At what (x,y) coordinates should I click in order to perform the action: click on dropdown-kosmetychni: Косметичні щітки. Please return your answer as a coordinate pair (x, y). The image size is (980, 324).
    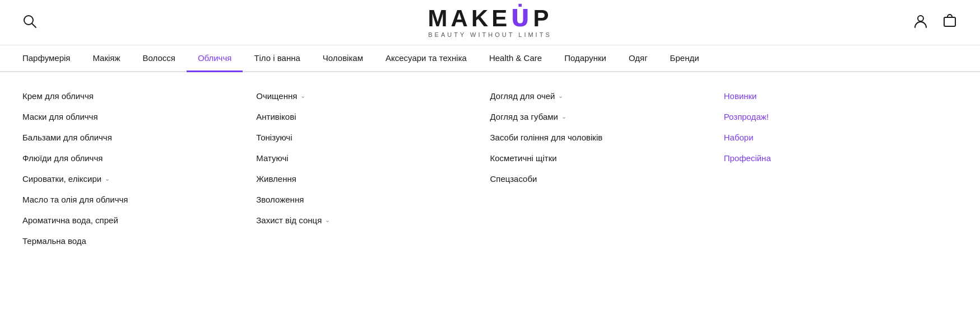
    Looking at the image, I should click on (607, 158).